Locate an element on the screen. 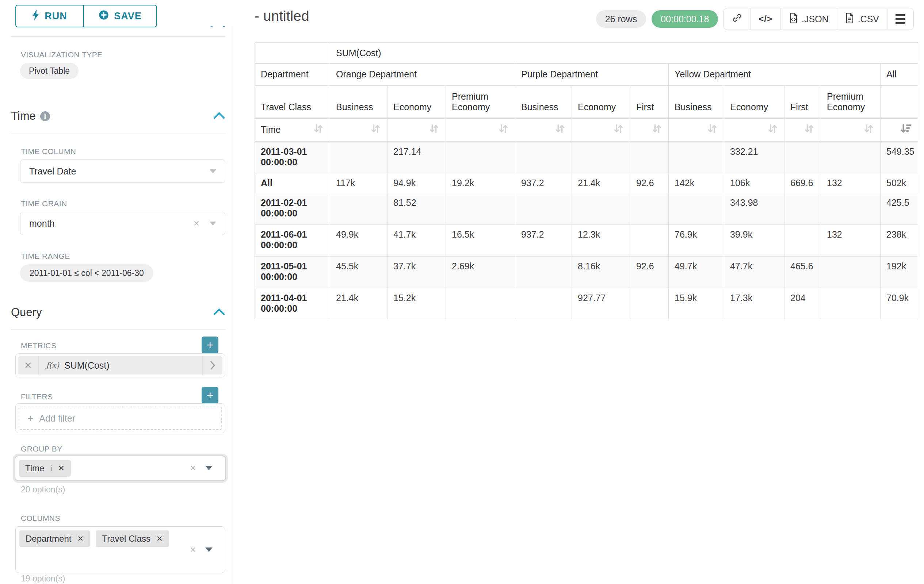 This screenshot has width=924, height=584. value-cell: 21.4k is located at coordinates (359, 304).